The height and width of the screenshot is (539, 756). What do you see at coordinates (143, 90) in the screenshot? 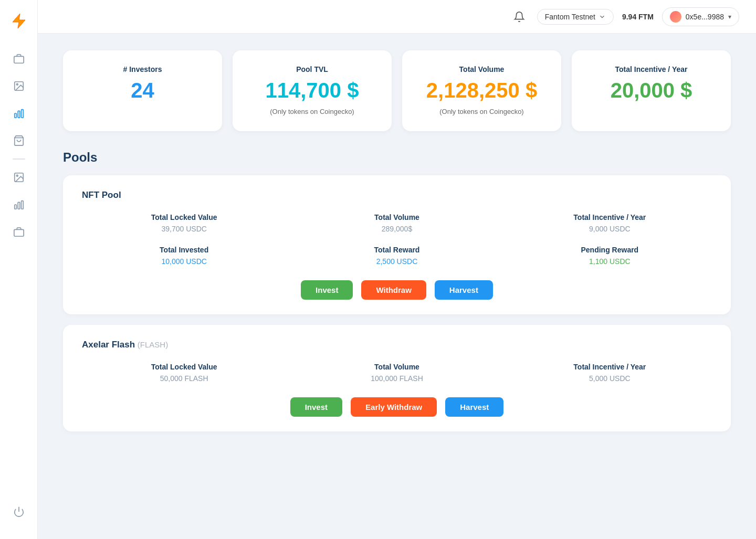
I see `stat-value-investors: 24` at bounding box center [143, 90].